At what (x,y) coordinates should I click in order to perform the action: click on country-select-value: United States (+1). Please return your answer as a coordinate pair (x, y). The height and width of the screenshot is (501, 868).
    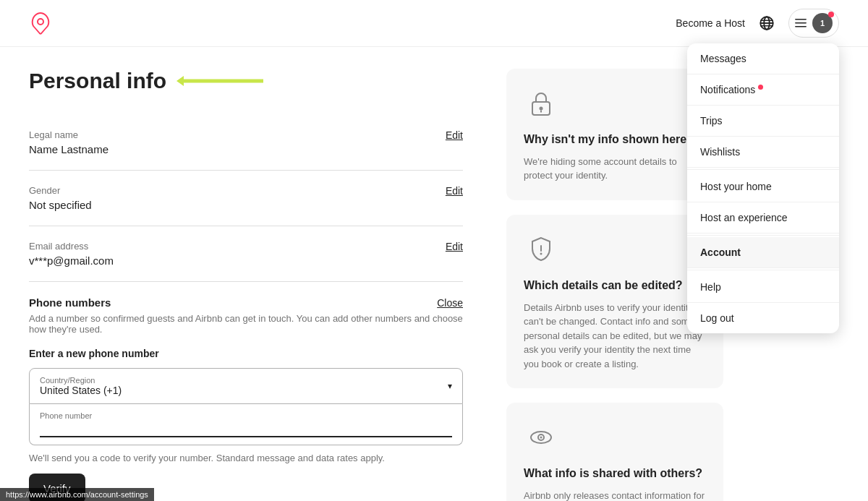
    Looking at the image, I should click on (81, 390).